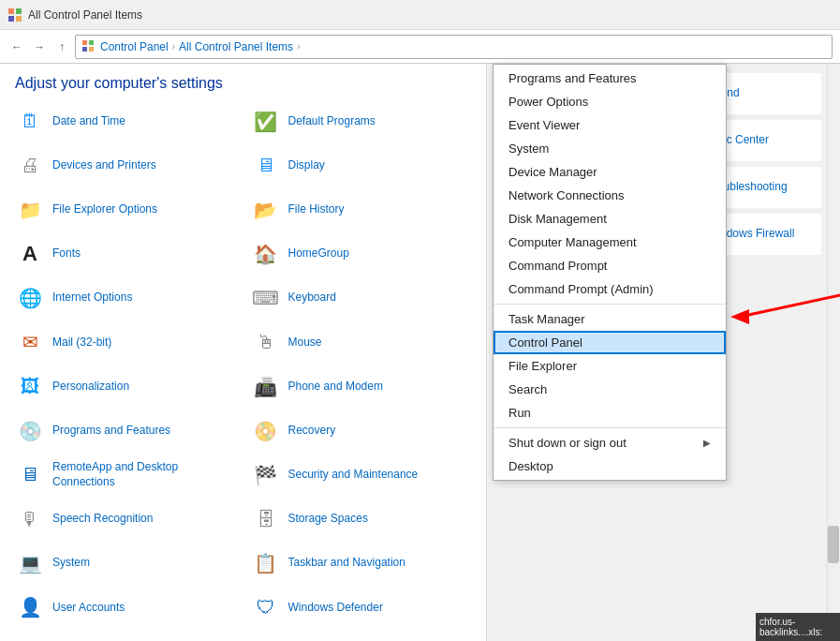  I want to click on right-scrollbar, so click(833, 352).